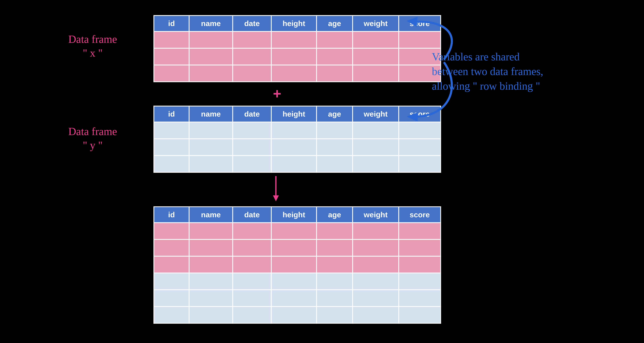  I want to click on label-x-line2: " x ", so click(93, 53).